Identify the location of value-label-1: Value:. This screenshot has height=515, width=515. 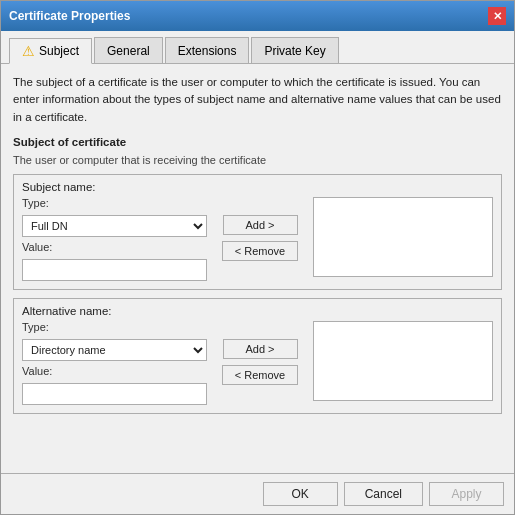
(114, 247).